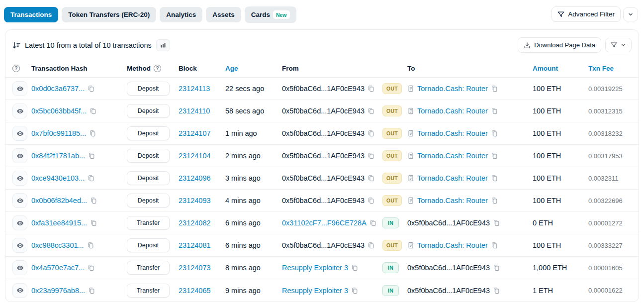 This screenshot has height=308, width=644. What do you see at coordinates (157, 69) in the screenshot?
I see `method-help-icon: ?` at bounding box center [157, 69].